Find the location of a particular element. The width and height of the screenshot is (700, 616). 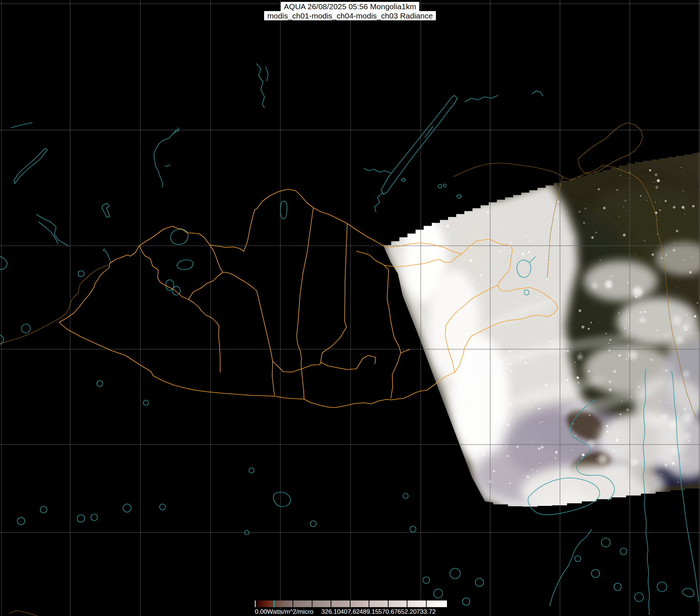

colorbar-tick-label: 326.10 is located at coordinates (331, 612).